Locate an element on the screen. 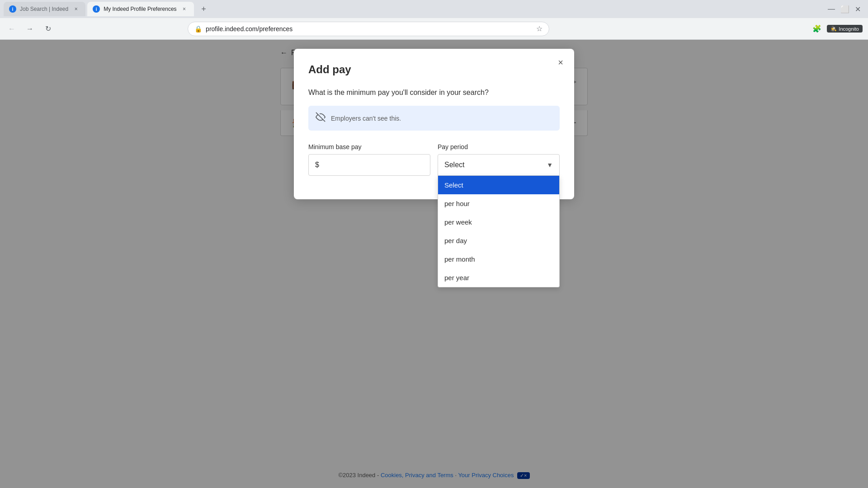 The width and height of the screenshot is (868, 488). refresh-button: ↻ is located at coordinates (48, 29).